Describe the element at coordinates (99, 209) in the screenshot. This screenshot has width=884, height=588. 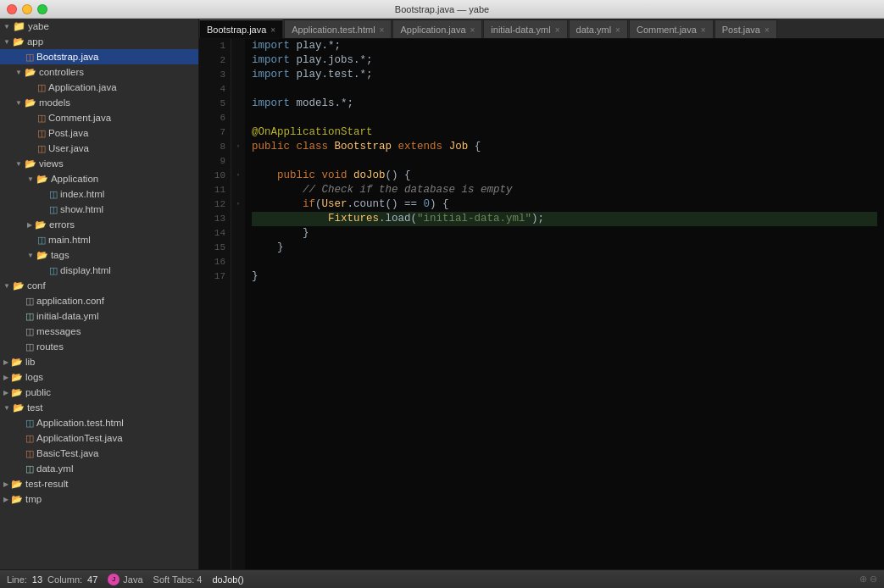
I see `tree-item-show-html: ◫show.html` at that location.